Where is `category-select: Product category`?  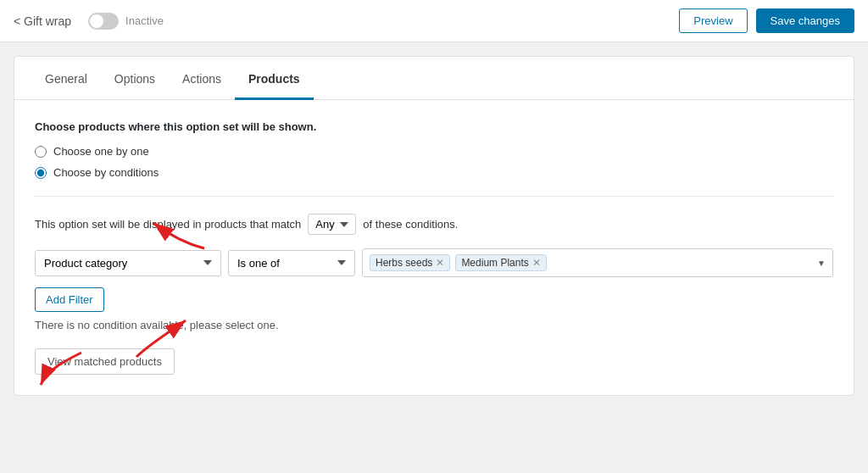 category-select: Product category is located at coordinates (128, 263).